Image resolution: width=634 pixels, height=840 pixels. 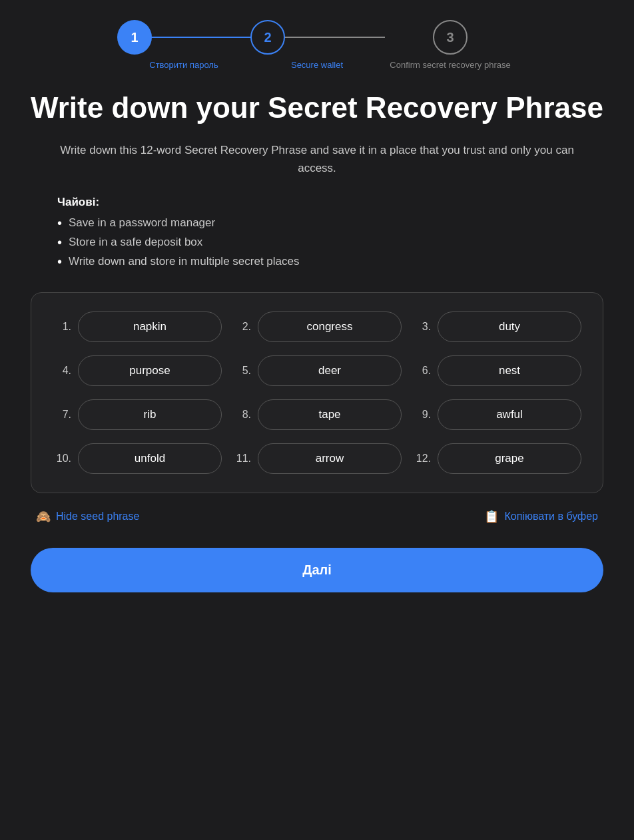 What do you see at coordinates (242, 327) in the screenshot?
I see `word-number: 2.` at bounding box center [242, 327].